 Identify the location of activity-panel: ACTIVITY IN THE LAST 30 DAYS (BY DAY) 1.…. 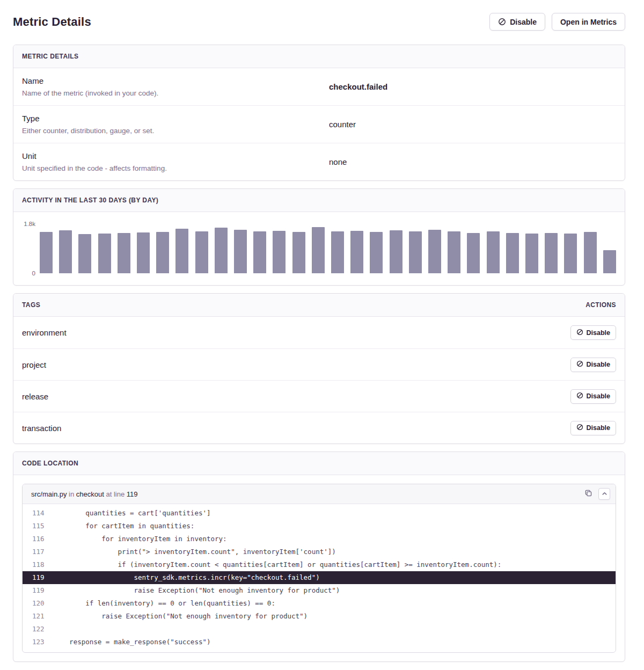
(319, 237).